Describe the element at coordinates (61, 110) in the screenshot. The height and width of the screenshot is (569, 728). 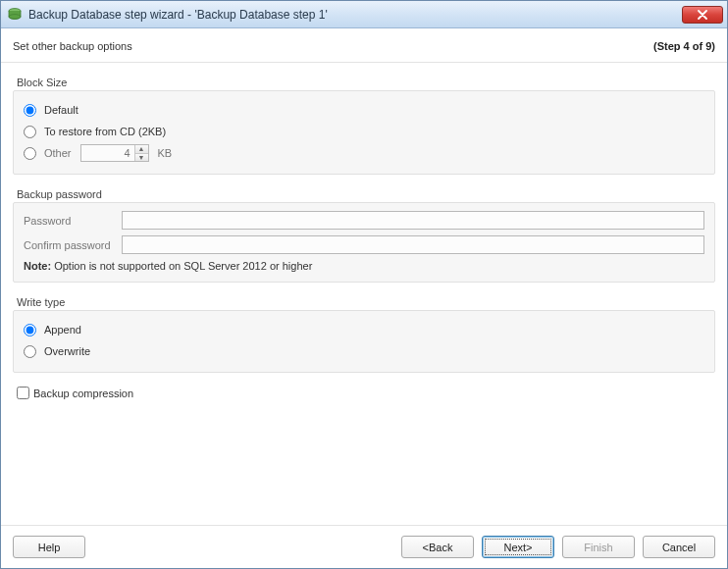
I see `radio-block-default-label: Default` at that location.